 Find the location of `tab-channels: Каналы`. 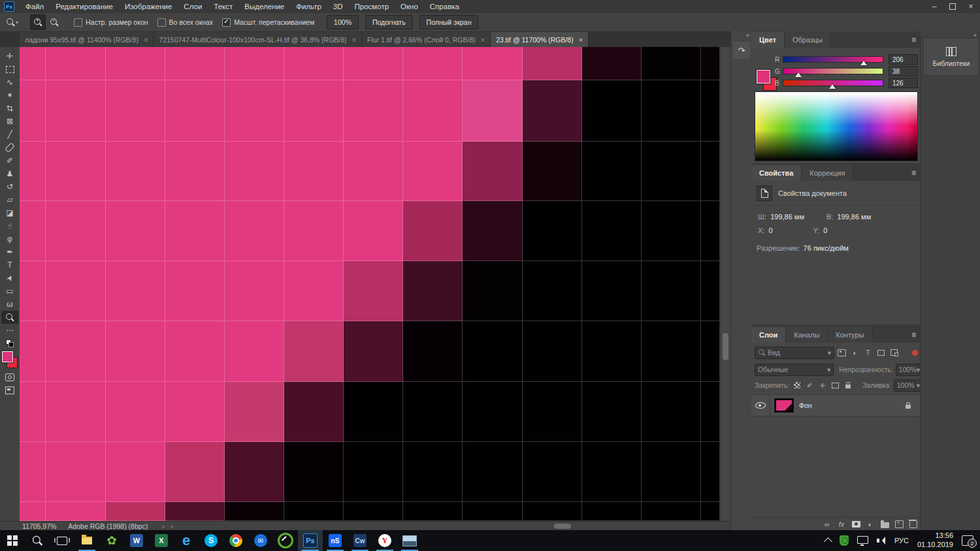

tab-channels: Каналы is located at coordinates (807, 335).